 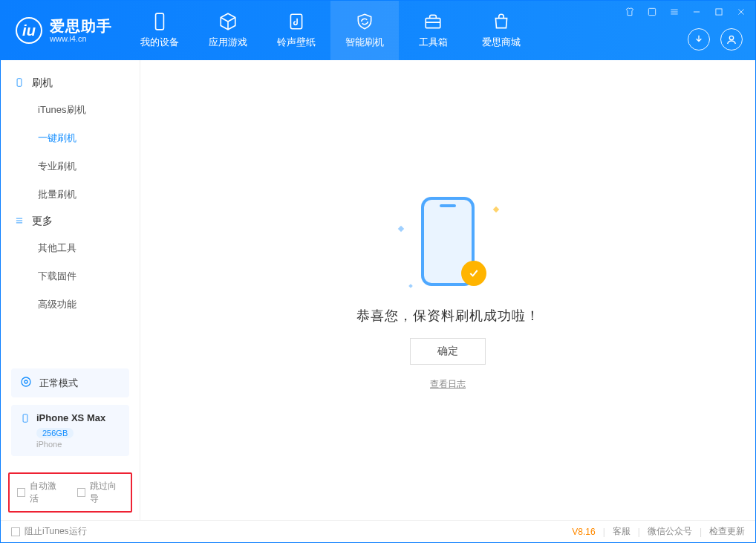 What do you see at coordinates (70, 195) in the screenshot?
I see `sidebar-item-batch-flash: 批量刷机` at bounding box center [70, 195].